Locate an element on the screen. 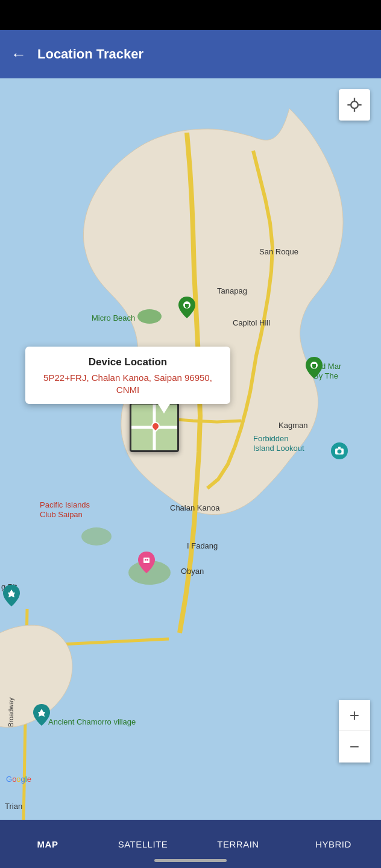 The height and width of the screenshot is (868, 381). marker-old-mar is located at coordinates (314, 368).